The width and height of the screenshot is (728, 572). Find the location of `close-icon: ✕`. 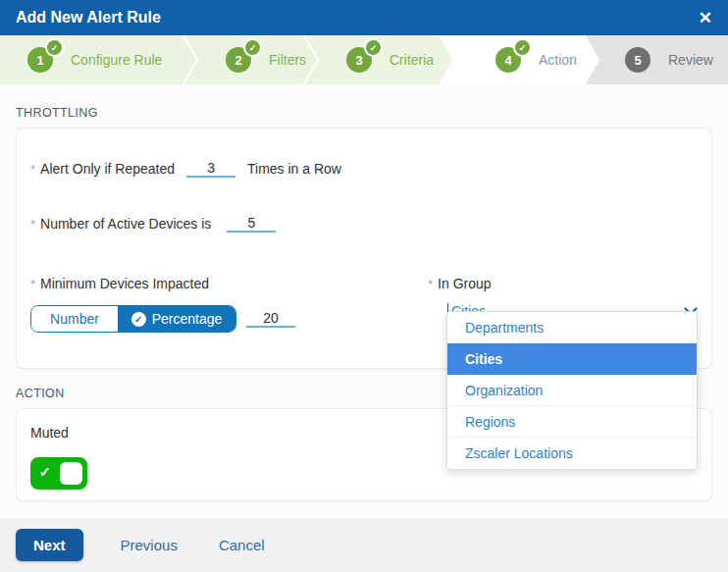

close-icon: ✕ is located at coordinates (705, 18).